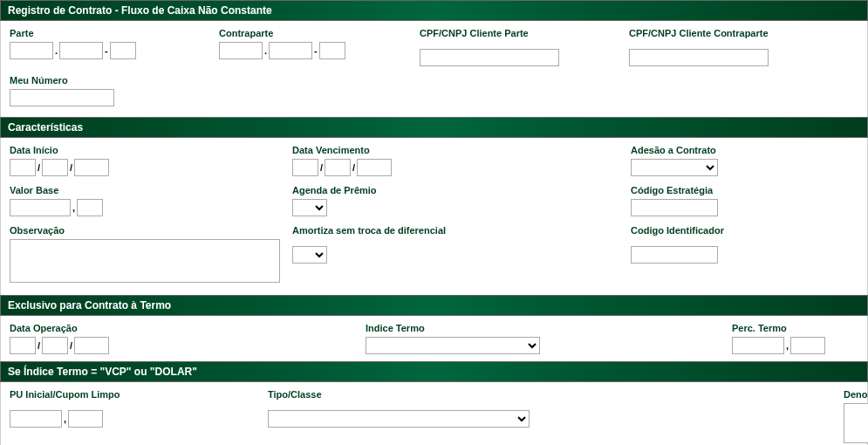  Describe the element at coordinates (434, 414) in the screenshot. I see `body-vcp-dolar: PU Inicial/Cupom Limpo , Tipo/Classe Den…` at that location.